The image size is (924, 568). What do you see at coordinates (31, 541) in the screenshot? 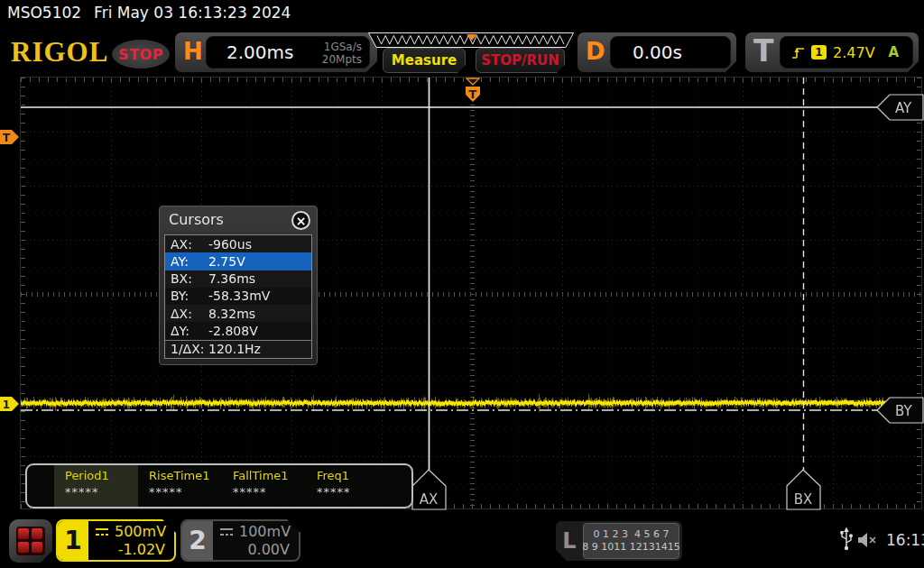
I see `menu-grid-icon` at bounding box center [31, 541].